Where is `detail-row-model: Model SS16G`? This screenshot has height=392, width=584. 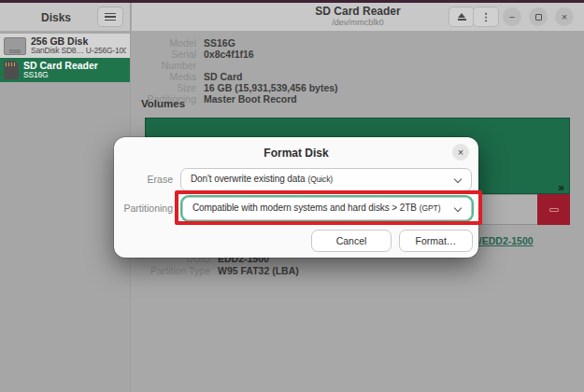
detail-row-model: Model SS16G is located at coordinates (237, 43).